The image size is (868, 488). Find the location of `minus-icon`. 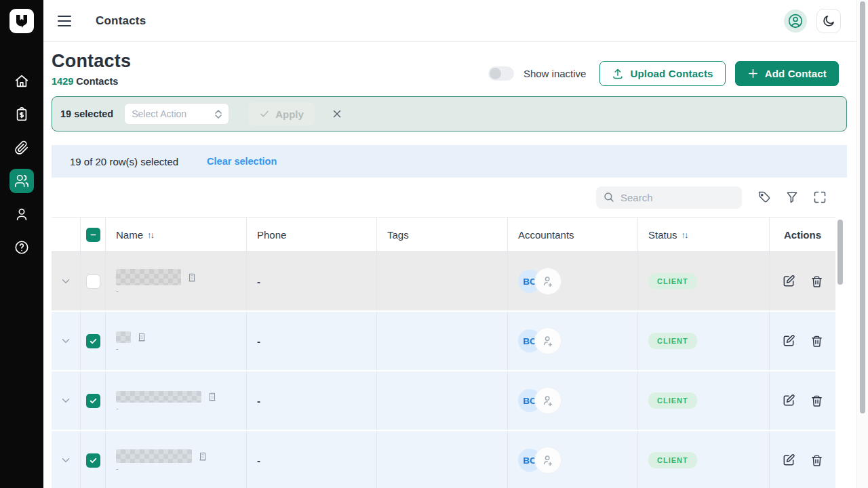

minus-icon is located at coordinates (94, 235).